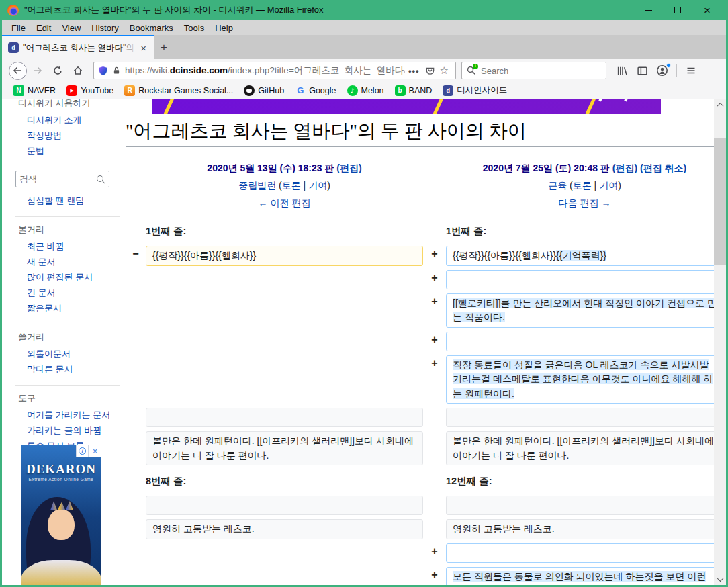  What do you see at coordinates (82, 451) in the screenshot?
I see `ad-info-button: i` at bounding box center [82, 451].